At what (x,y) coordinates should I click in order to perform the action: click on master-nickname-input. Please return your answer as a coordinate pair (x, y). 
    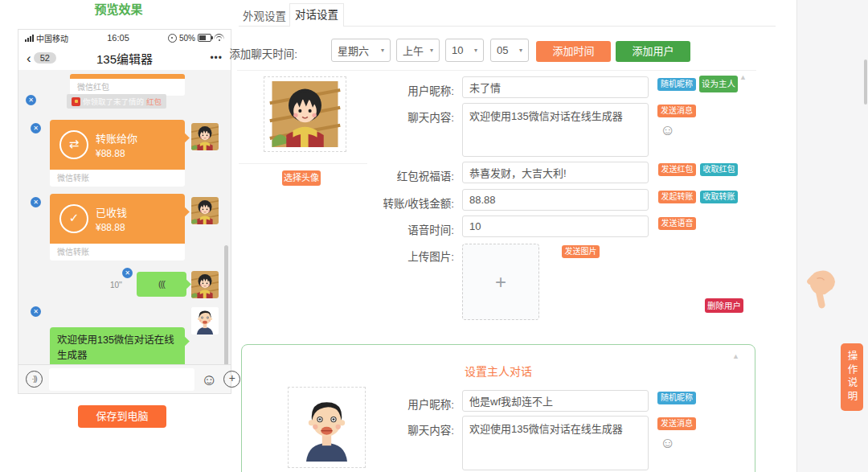
    Looking at the image, I should click on (555, 400).